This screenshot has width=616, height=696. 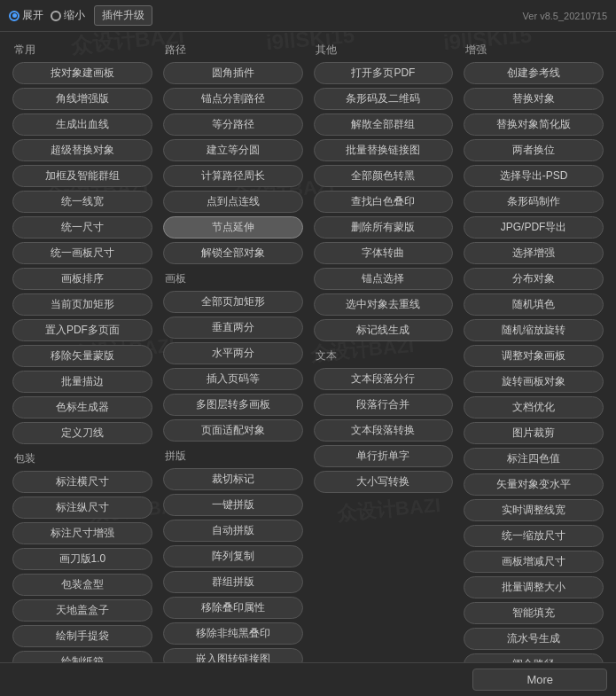 What do you see at coordinates (82, 151) in the screenshot?
I see `btn-common-3: 超级替换对象` at bounding box center [82, 151].